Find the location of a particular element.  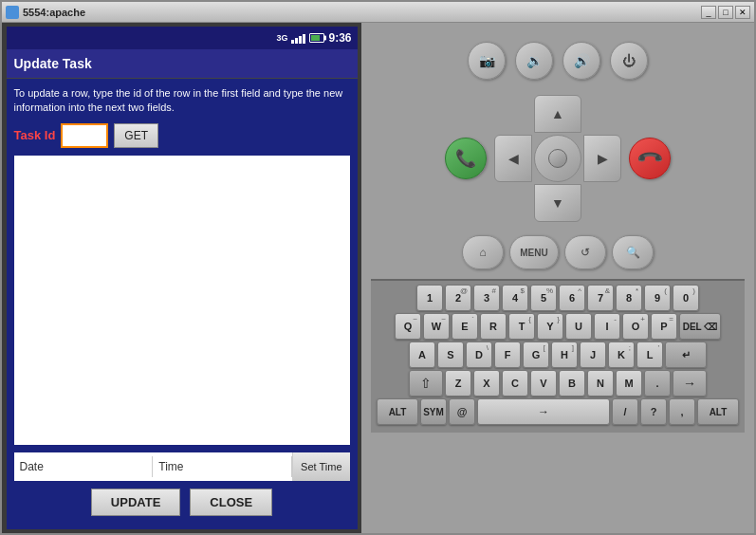

power-icon: ⏻ is located at coordinates (629, 61).